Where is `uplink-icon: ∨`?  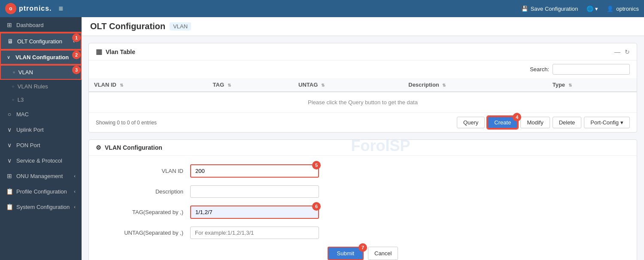 uplink-icon: ∨ is located at coordinates (9, 130).